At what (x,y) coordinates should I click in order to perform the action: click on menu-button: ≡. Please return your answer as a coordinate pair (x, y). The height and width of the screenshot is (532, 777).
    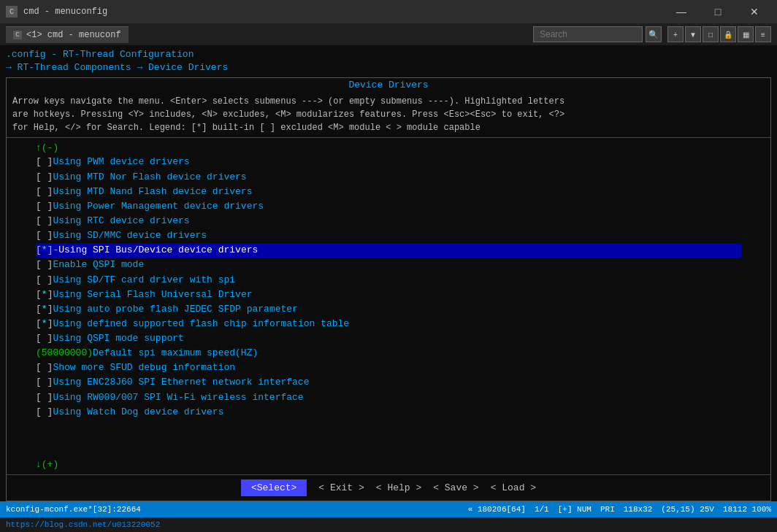
    Looking at the image, I should click on (763, 34).